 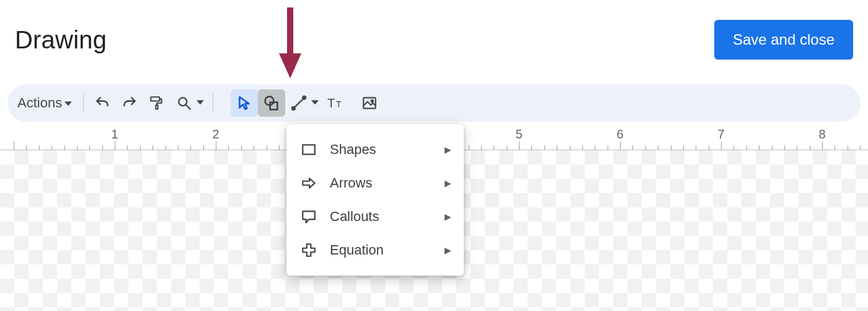 What do you see at coordinates (381, 217) in the screenshot?
I see `menu-label: Callouts` at bounding box center [381, 217].